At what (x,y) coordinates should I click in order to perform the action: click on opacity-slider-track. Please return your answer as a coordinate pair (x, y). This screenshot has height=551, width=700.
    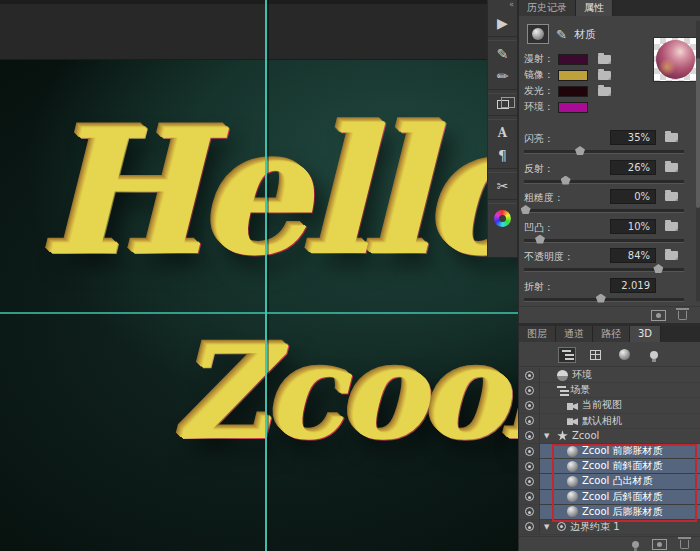
    Looking at the image, I should click on (604, 270).